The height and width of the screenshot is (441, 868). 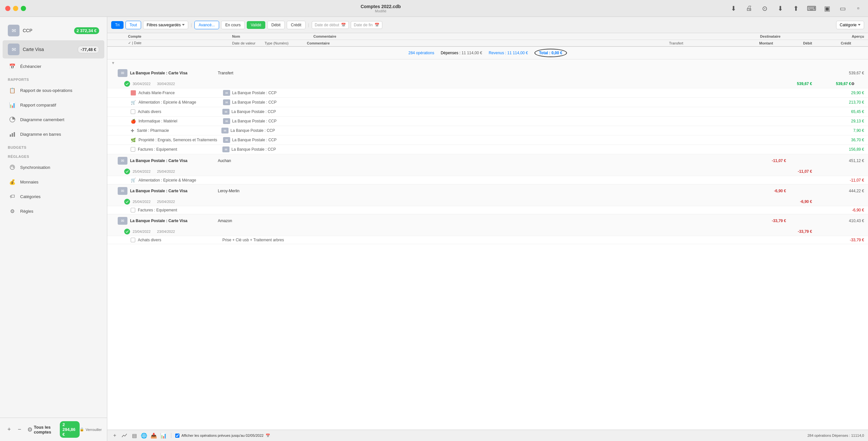 What do you see at coordinates (780, 9) in the screenshot?
I see `import-icon: ⬇` at bounding box center [780, 9].